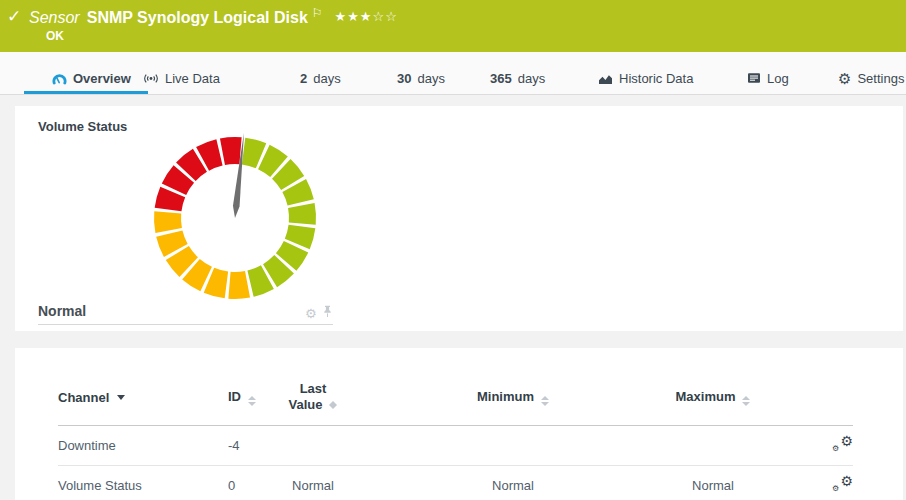 Image resolution: width=906 pixels, height=500 pixels. I want to click on cell-minimum, so click(513, 445).